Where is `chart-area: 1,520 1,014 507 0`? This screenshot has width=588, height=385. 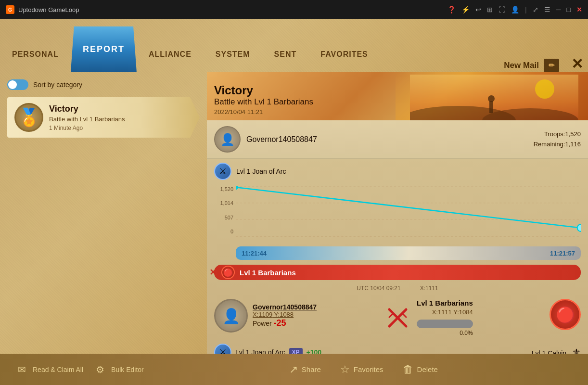 chart-area: 1,520 1,014 507 0 is located at coordinates (397, 222).